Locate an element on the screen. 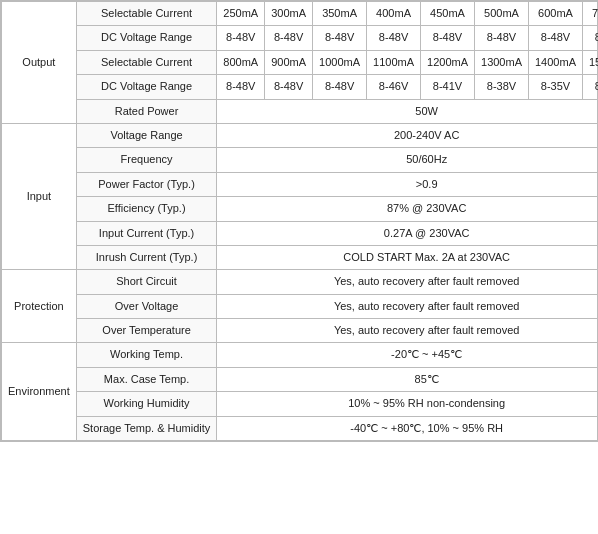 This screenshot has height=534, width=598. row-label: Over Temperature is located at coordinates (146, 331).